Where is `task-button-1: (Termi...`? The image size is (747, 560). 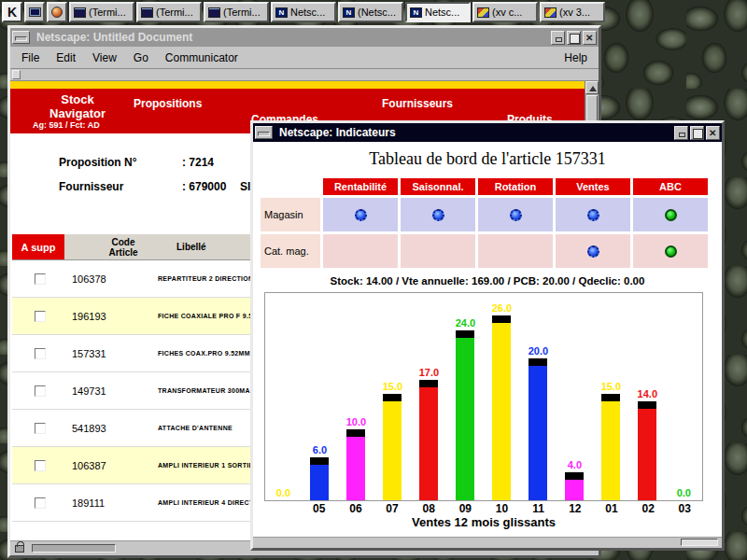 task-button-1: (Termi... is located at coordinates (169, 12).